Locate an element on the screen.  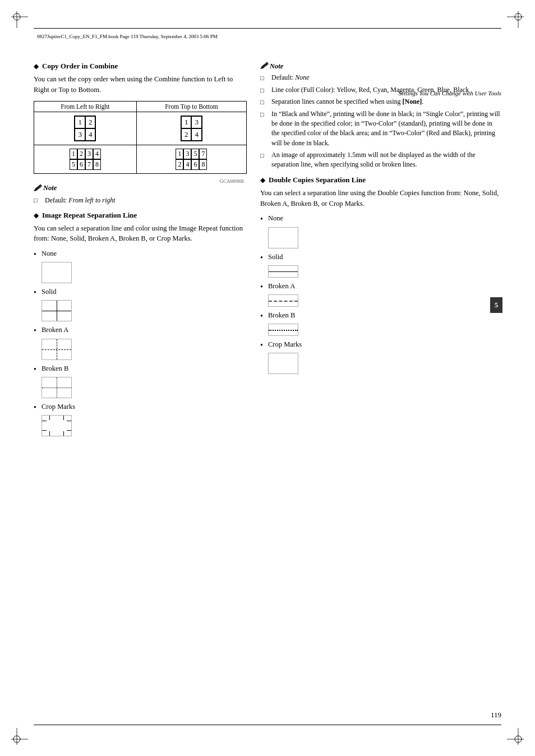
broken-b-v-line is located at coordinates (57, 388).